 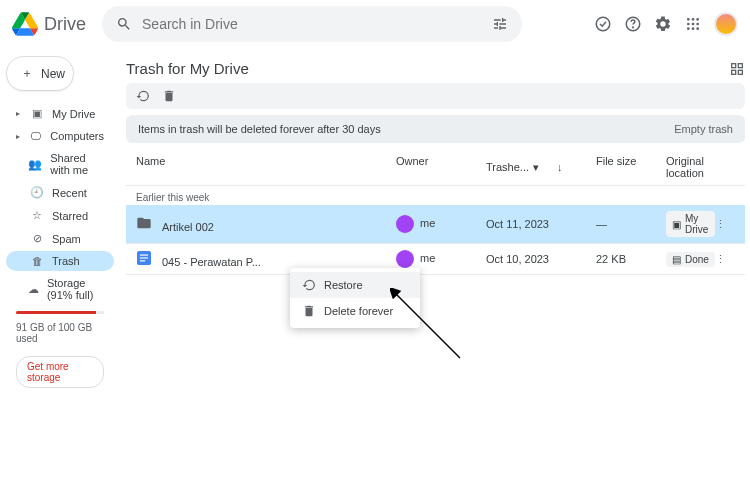 I want to click on location-chip: ▤Done, so click(x=690, y=260).